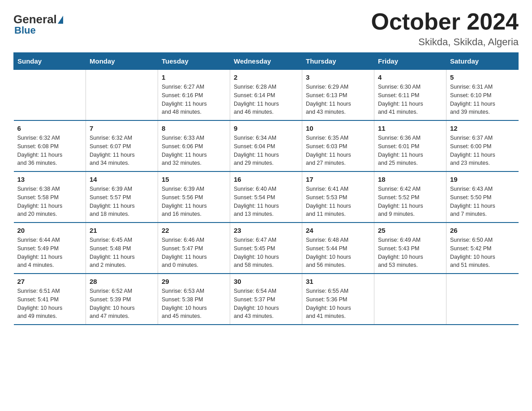 The image size is (532, 411). Describe the element at coordinates (483, 248) in the screenshot. I see `calendar-cell: 26Sunrise: 6:50 AM Sunset: 5:42 PM Dayli…` at that location.